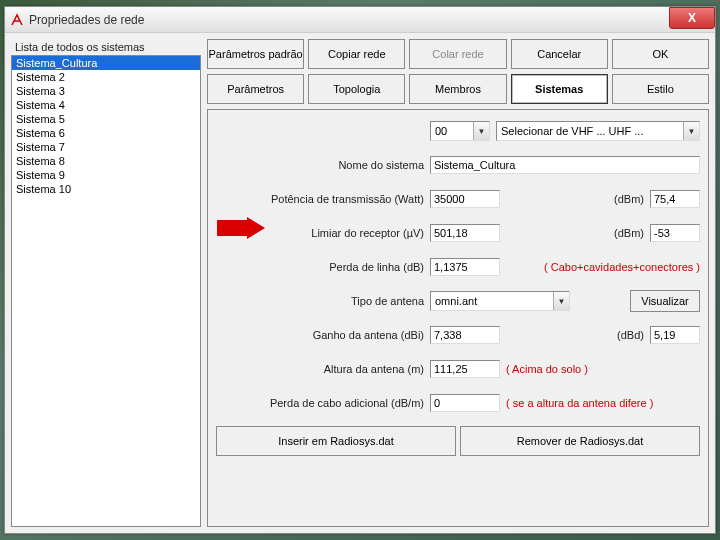  Describe the element at coordinates (458, 89) in the screenshot. I see `tab-membros: Membros` at that location.